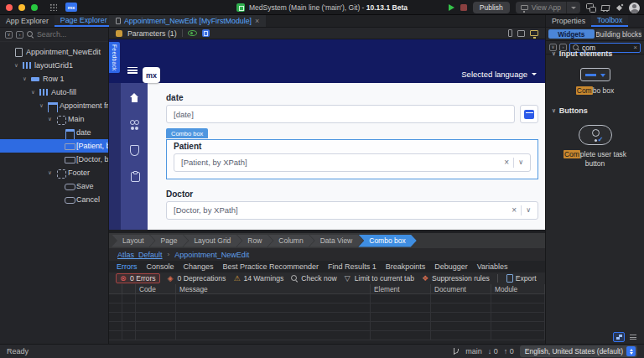 This screenshot has height=358, width=644. What do you see at coordinates (20, 35) in the screenshot?
I see `expand-all-icon: ›` at bounding box center [20, 35].